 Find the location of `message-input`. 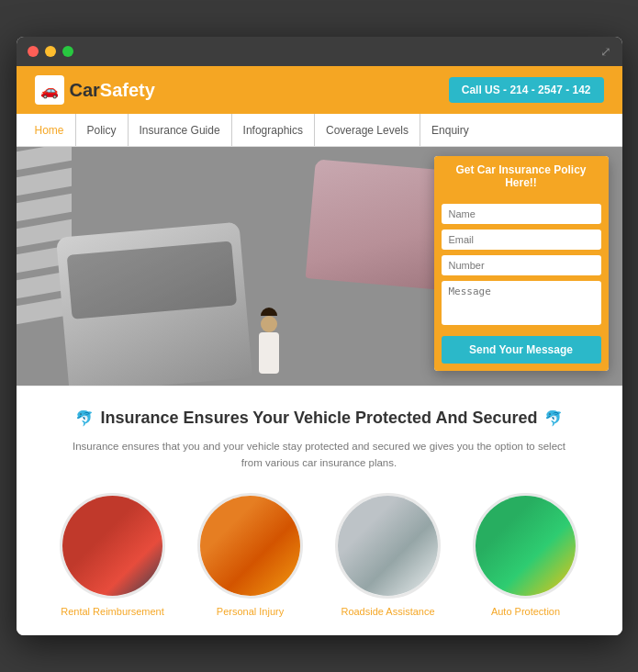

message-input is located at coordinates (521, 303).